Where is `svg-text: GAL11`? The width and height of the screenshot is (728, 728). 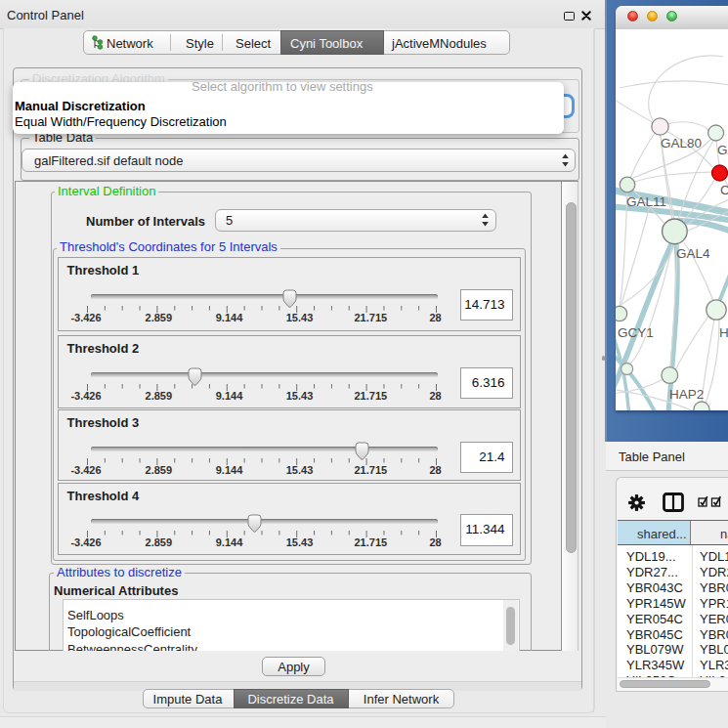
svg-text: GAL11 is located at coordinates (647, 201).